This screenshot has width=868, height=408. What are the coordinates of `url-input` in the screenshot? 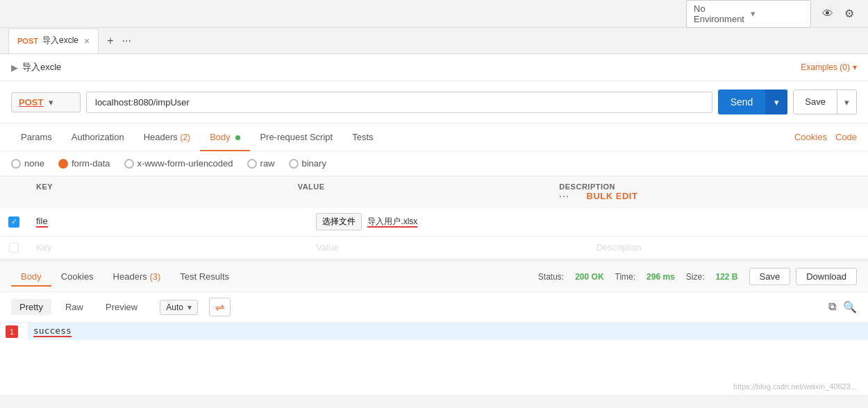 It's located at (399, 103).